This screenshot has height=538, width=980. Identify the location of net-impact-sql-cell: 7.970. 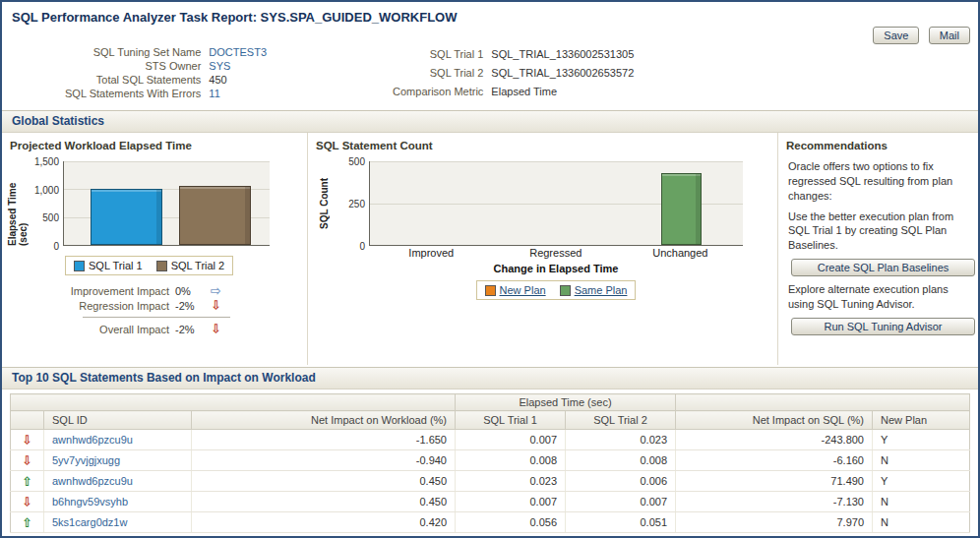
(774, 523).